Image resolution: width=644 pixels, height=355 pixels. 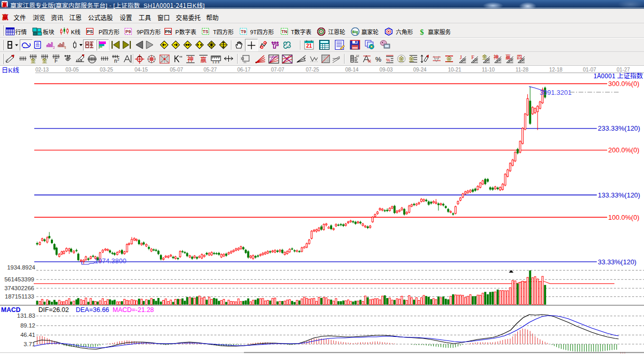 What do you see at coordinates (10, 69) in the screenshot?
I see `svg-text: 日K线` at bounding box center [10, 69].